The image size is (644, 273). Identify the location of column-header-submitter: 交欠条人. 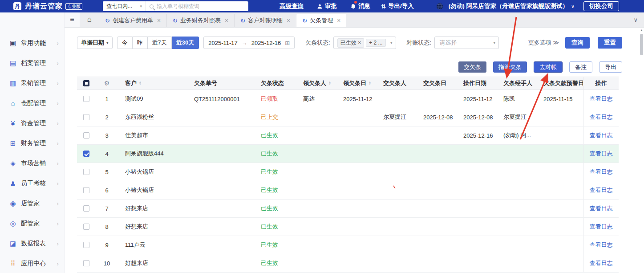
(396, 83).